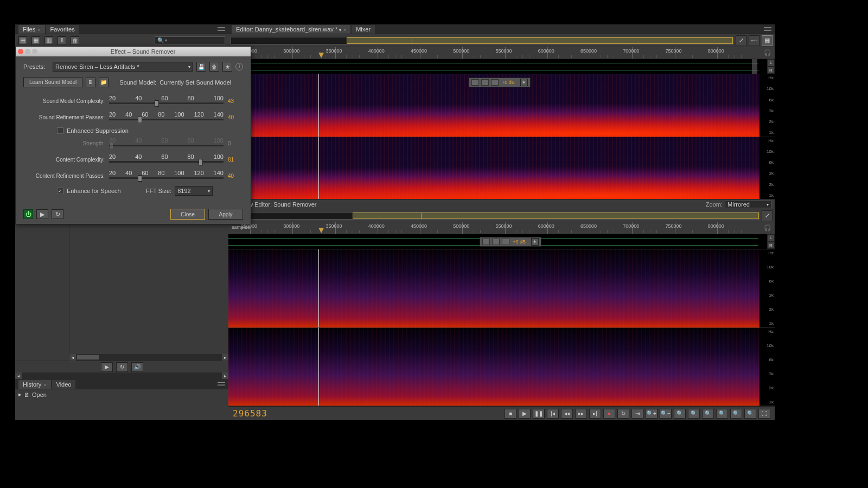 The height and width of the screenshot is (488, 868). I want to click on zoom-out-amp-icon: 🔍, so click(708, 414).